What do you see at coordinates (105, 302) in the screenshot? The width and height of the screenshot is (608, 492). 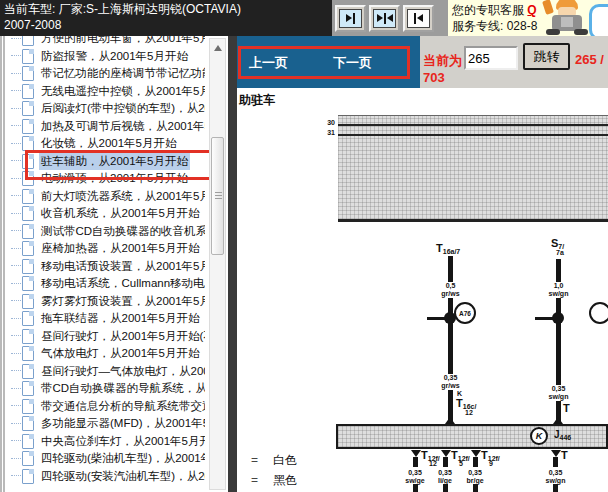 I see `sidebar-item: 雾灯雾灯预设装置，从2001年5月` at bounding box center [105, 302].